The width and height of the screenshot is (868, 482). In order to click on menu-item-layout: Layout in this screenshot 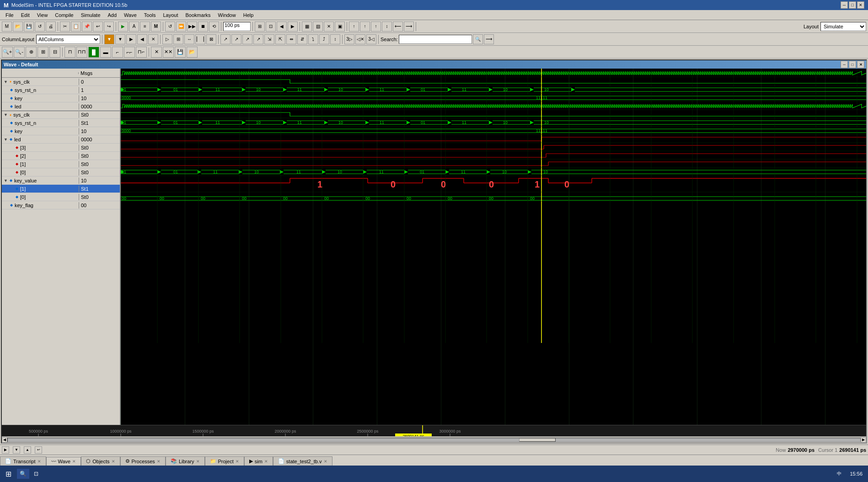, I will do `click(171, 15)`.